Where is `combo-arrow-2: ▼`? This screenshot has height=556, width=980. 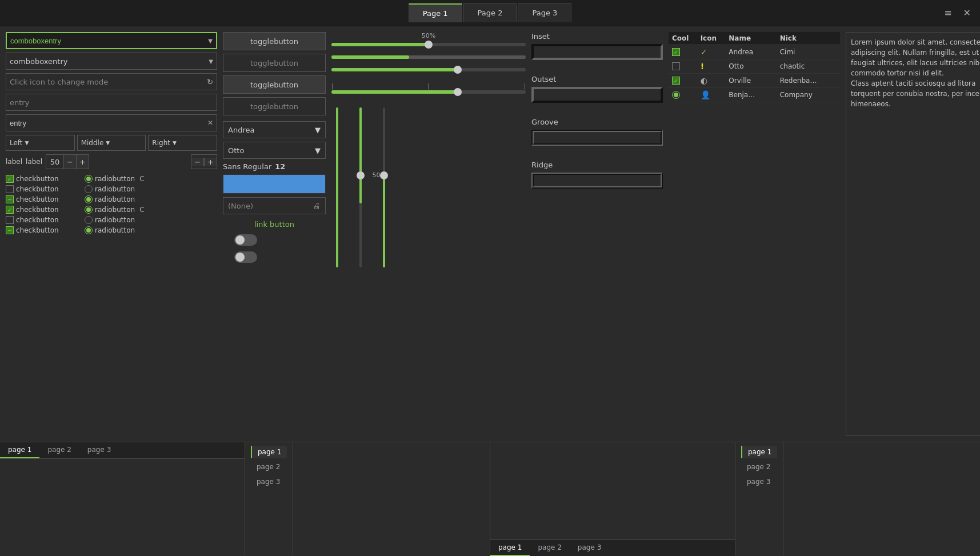
combo-arrow-2: ▼ is located at coordinates (211, 62).